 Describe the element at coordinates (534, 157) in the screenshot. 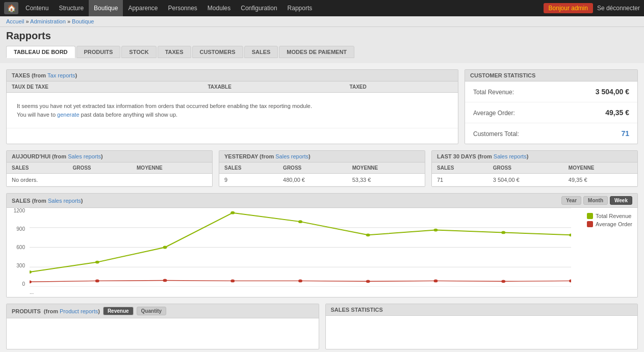

I see `last30-header: LAST 30 DAYS (from Sales reports)` at that location.